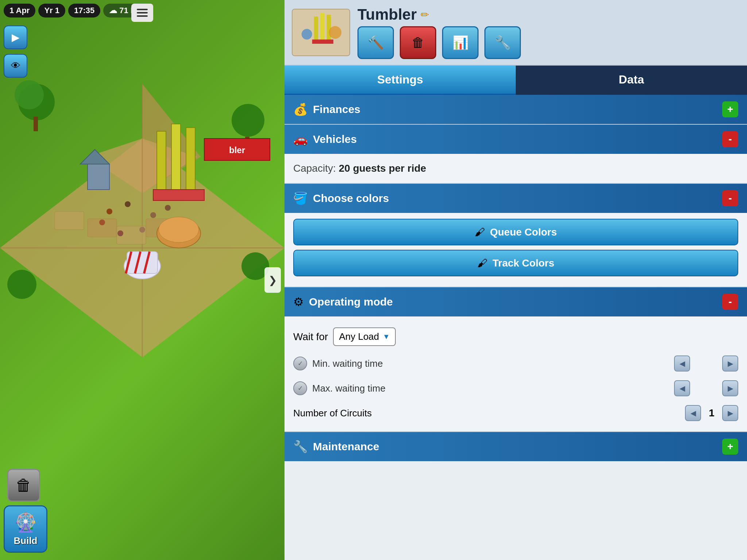  Describe the element at coordinates (351, 198) in the screenshot. I see `colors-title: Choose colors` at that location.